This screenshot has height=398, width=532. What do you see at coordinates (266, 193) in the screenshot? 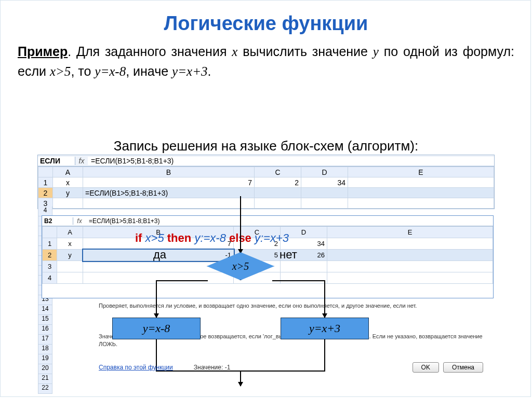
I see `table-row: 2 y =ЕСЛИ(B1>5;B1-8;B1+3)` at bounding box center [266, 193].